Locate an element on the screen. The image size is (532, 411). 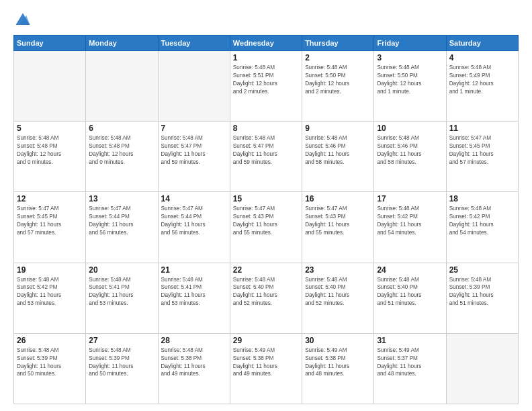
logo is located at coordinates (24, 20).